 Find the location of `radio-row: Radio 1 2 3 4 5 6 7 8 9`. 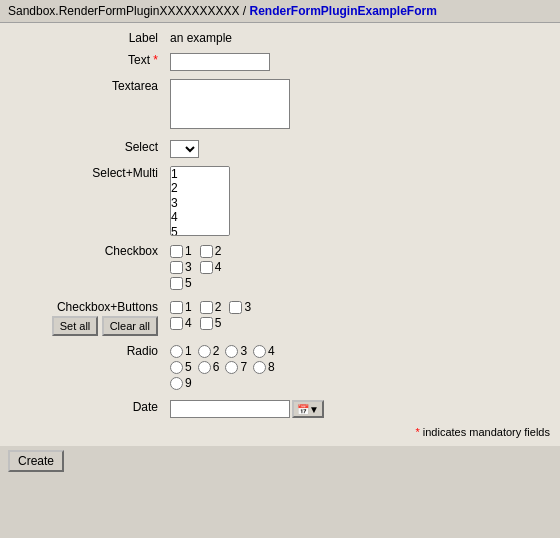

radio-row: Radio 1 2 3 4 5 6 7 8 9 is located at coordinates (280, 368).